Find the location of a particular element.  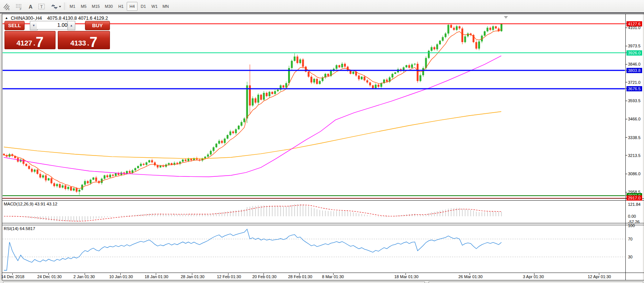

time-axis-label: 12 Feb 01:30 is located at coordinates (229, 277).